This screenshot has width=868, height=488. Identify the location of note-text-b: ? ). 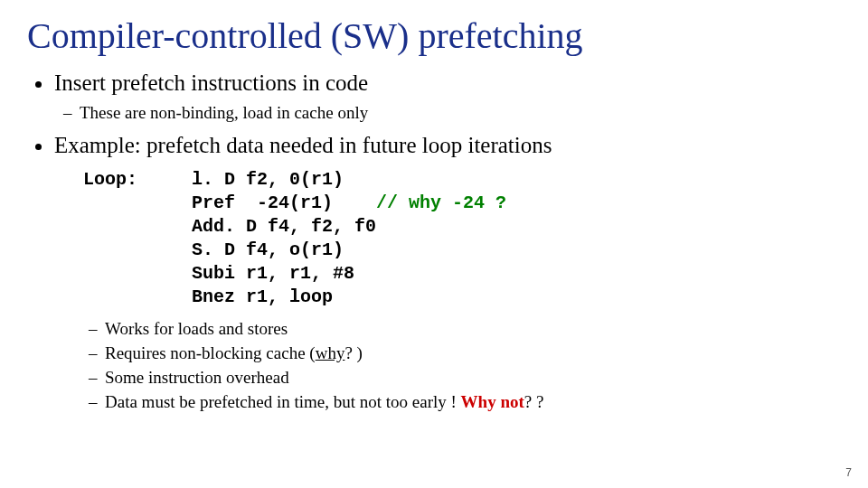
(354, 352).